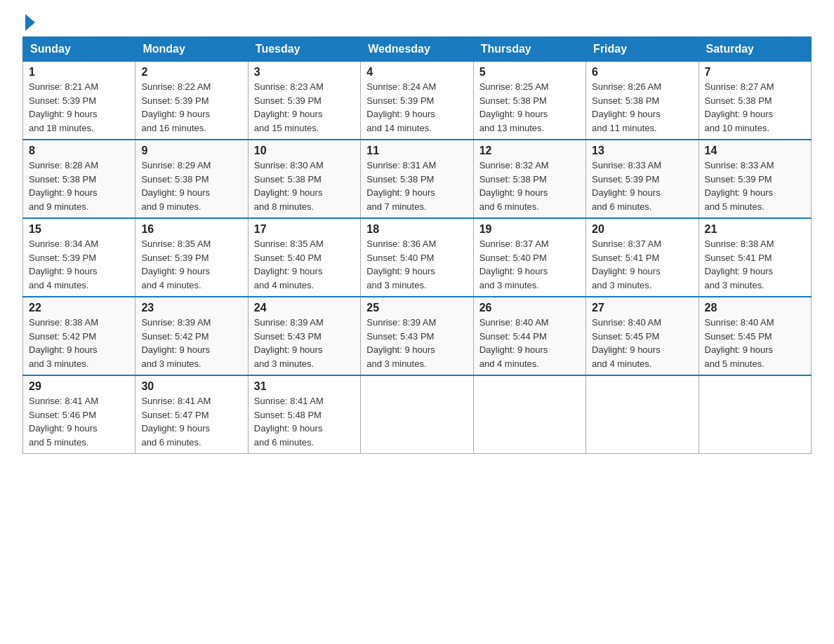 Image resolution: width=834 pixels, height=644 pixels. I want to click on calendar-row-week-5: 29Sunrise: 8:41 AMSunset: 5:46 PMDayligh…, so click(417, 415).